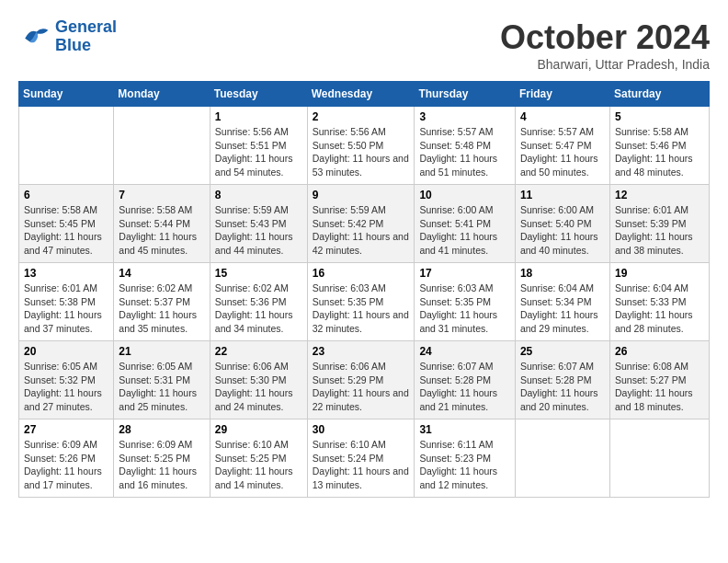  I want to click on day-detail: Sunrise: 6:06 AM Sunset: 5:30 PM Dayligh…, so click(259, 386).